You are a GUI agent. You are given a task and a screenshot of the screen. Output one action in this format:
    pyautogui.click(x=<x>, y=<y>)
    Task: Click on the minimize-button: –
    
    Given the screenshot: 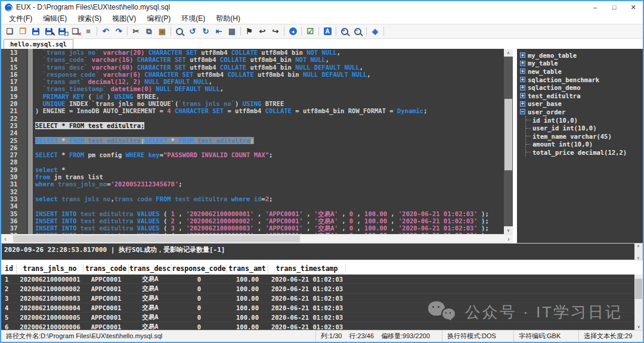 What is the action you would take?
    pyautogui.click(x=595, y=7)
    